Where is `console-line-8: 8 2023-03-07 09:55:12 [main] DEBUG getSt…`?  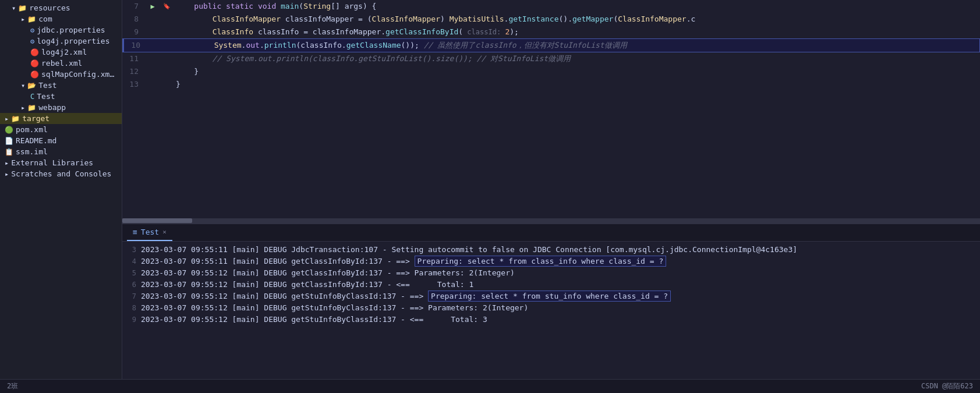 console-line-8: 8 2023-03-07 09:55:12 [main] DEBUG getSt… is located at coordinates (551, 308).